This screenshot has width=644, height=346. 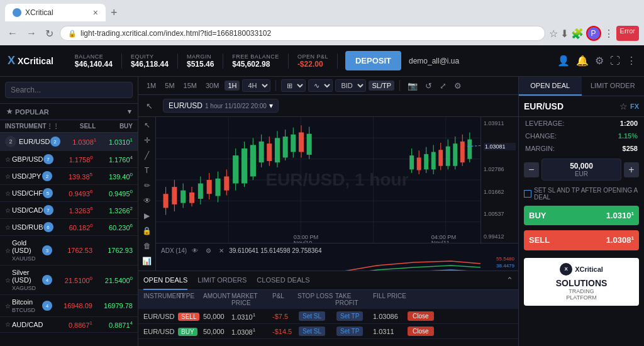 I want to click on close-deal-button-2: Close, so click(x=421, y=331).